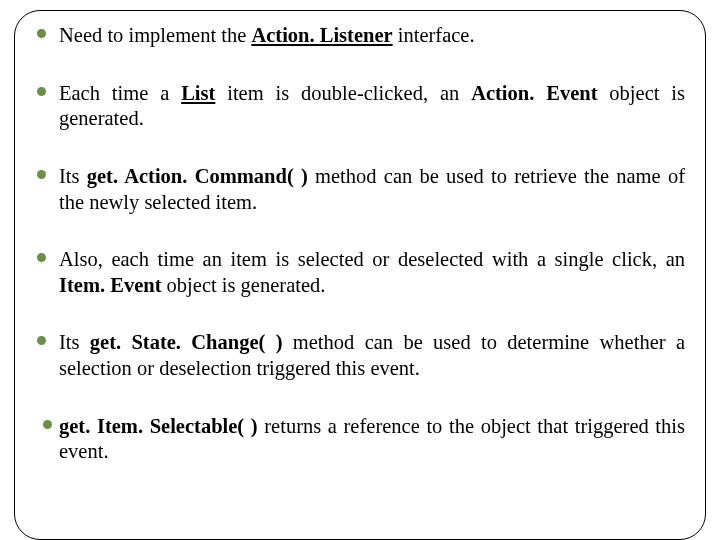 This screenshot has width=720, height=540. I want to click on bullet-item: Need to implement the Action. Listener i…, so click(360, 36).